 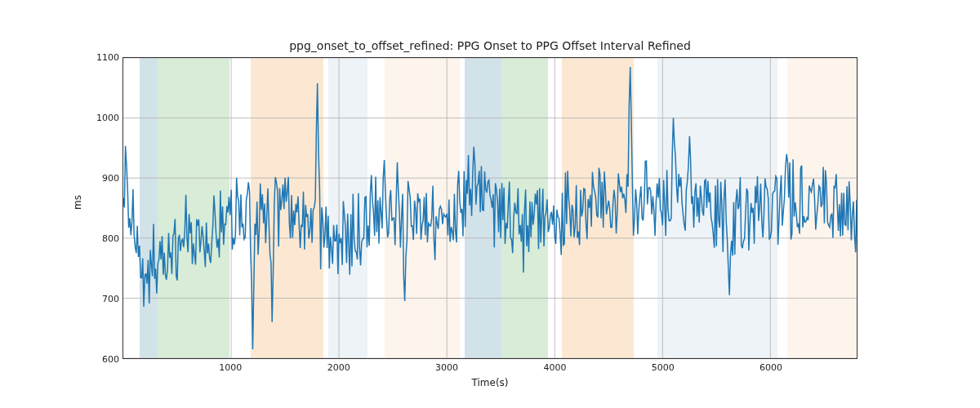 I want to click on y-tick-label: 700, so click(x=103, y=299).